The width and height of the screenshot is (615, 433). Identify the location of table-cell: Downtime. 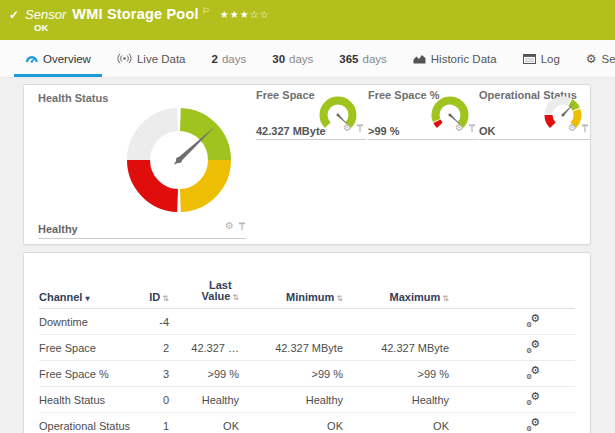
(89, 322).